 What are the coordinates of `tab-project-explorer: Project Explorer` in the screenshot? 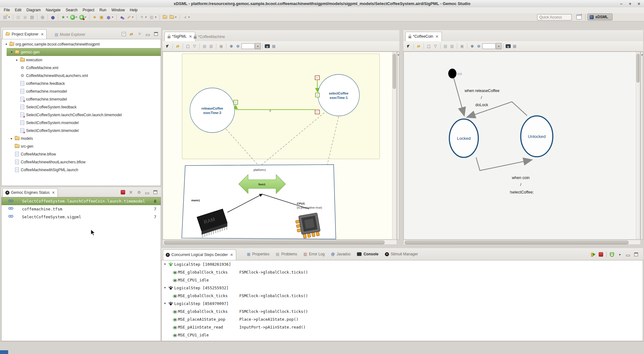 It's located at (25, 34).